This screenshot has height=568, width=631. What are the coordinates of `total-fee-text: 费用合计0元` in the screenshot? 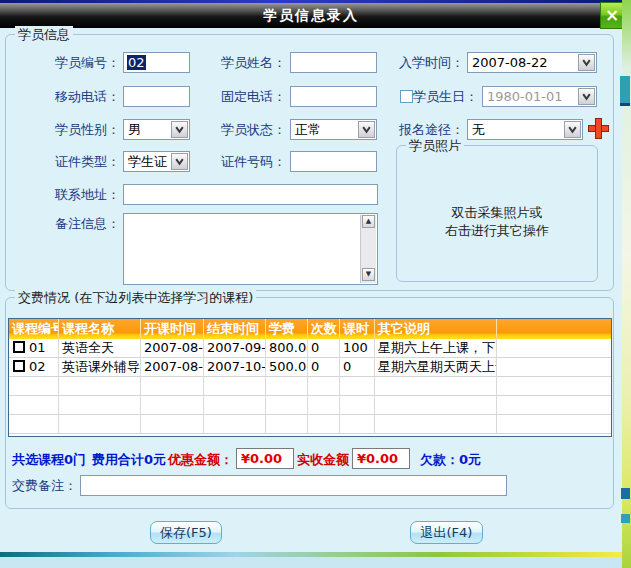 It's located at (129, 460).